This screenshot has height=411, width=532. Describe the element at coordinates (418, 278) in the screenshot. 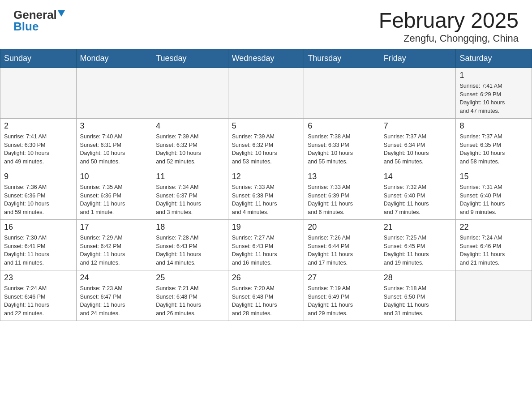

I see `day-number: 28` at that location.